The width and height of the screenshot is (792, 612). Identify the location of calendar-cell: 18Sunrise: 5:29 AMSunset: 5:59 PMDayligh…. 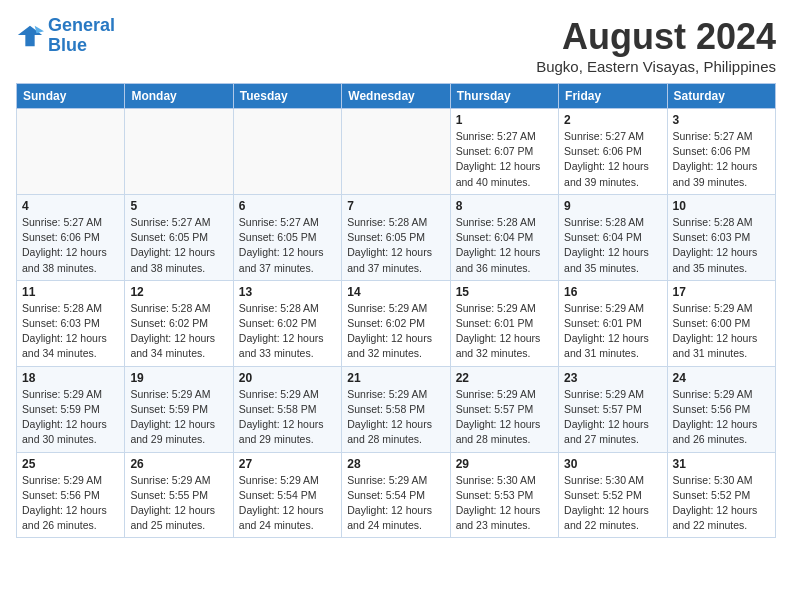
(71, 409).